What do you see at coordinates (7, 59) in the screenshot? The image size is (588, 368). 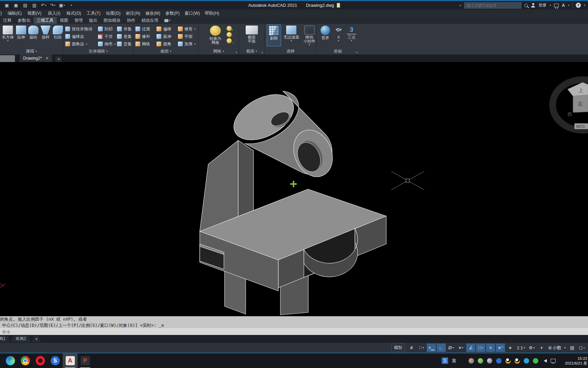 I see `start-tab-partial` at bounding box center [7, 59].